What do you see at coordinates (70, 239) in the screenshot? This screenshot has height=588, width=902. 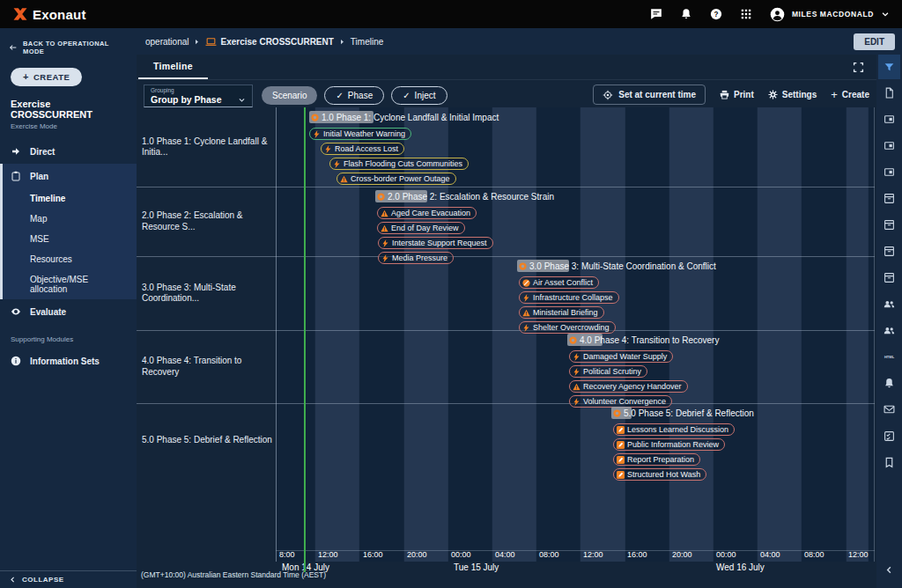 I see `sidebar-item-mse: MSE` at bounding box center [70, 239].